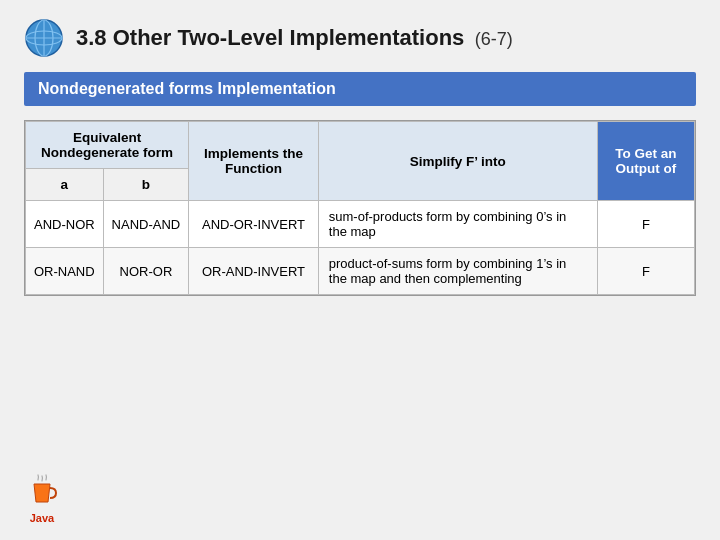 The image size is (720, 540). I want to click on java-label: Java, so click(42, 518).